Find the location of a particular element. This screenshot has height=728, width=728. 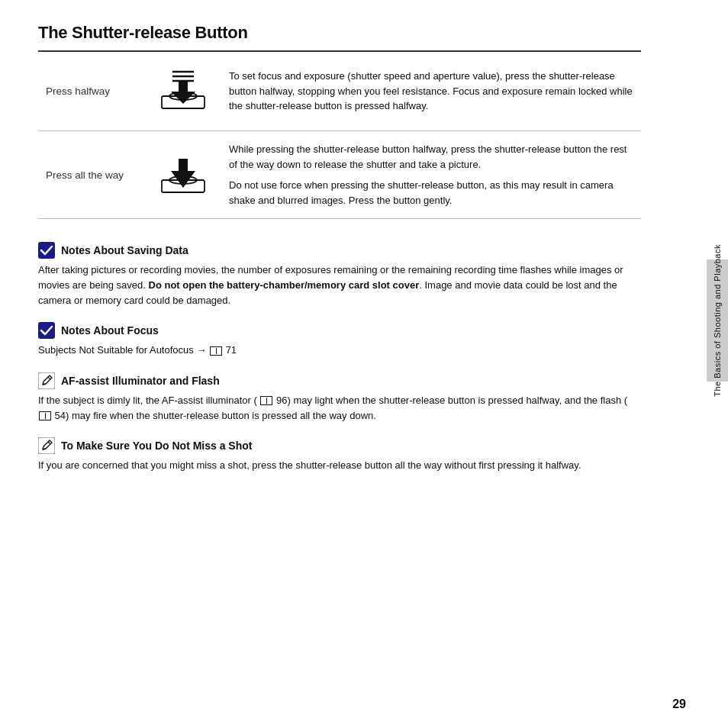

note-header-af: AF-assist Illuminator and Flash is located at coordinates (340, 381).